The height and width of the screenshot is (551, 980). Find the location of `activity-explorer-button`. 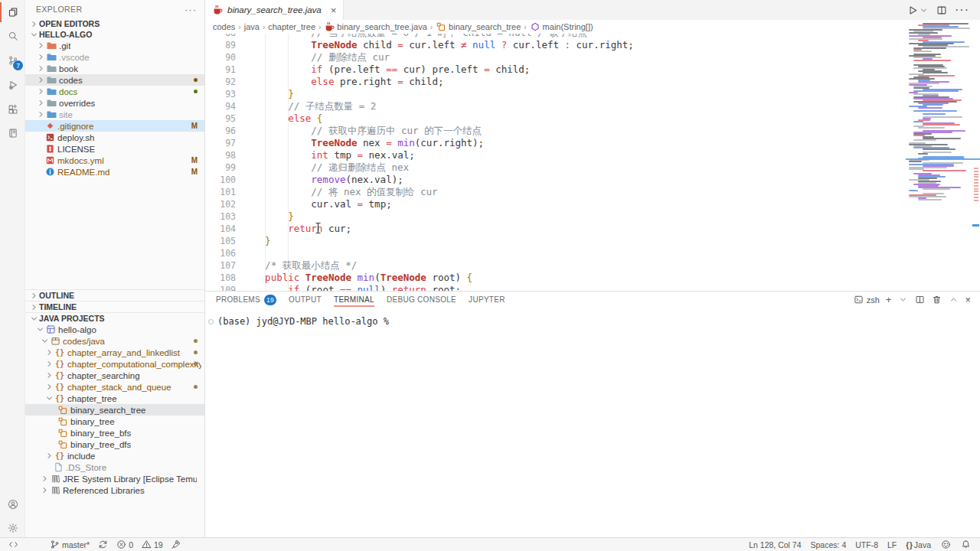

activity-explorer-button is located at coordinates (12, 12).